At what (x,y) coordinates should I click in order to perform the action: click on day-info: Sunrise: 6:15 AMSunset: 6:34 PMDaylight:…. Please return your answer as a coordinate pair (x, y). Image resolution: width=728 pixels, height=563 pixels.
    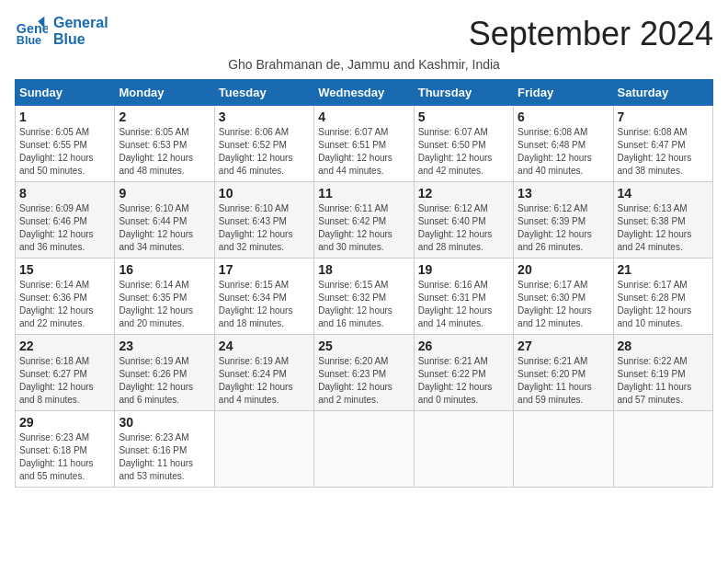
    Looking at the image, I should click on (265, 304).